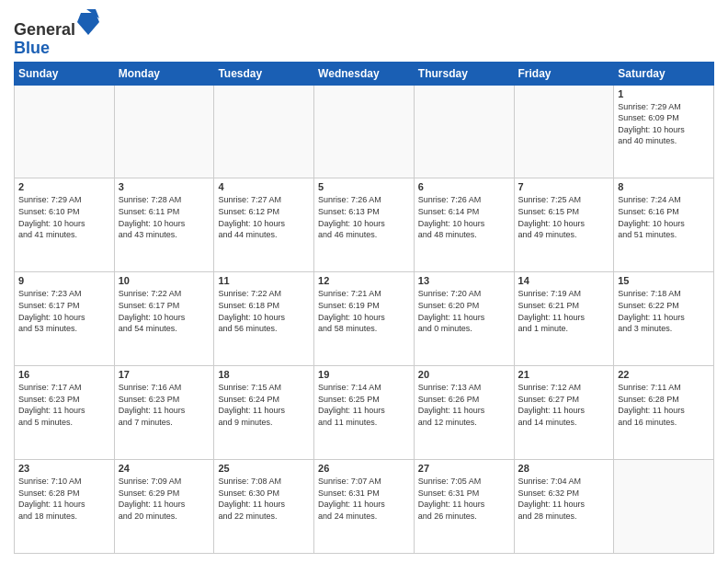  Describe the element at coordinates (264, 405) in the screenshot. I see `day-info: Sunrise: 7:15 AM Sunset: 6:24 PM Dayligh…` at that location.